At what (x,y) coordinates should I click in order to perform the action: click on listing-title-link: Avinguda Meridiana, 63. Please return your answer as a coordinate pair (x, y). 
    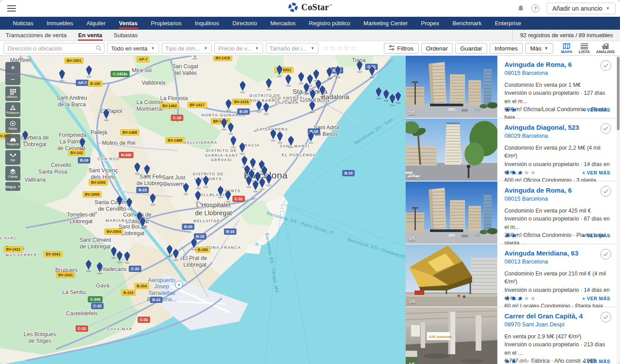
    Looking at the image, I should click on (557, 253).